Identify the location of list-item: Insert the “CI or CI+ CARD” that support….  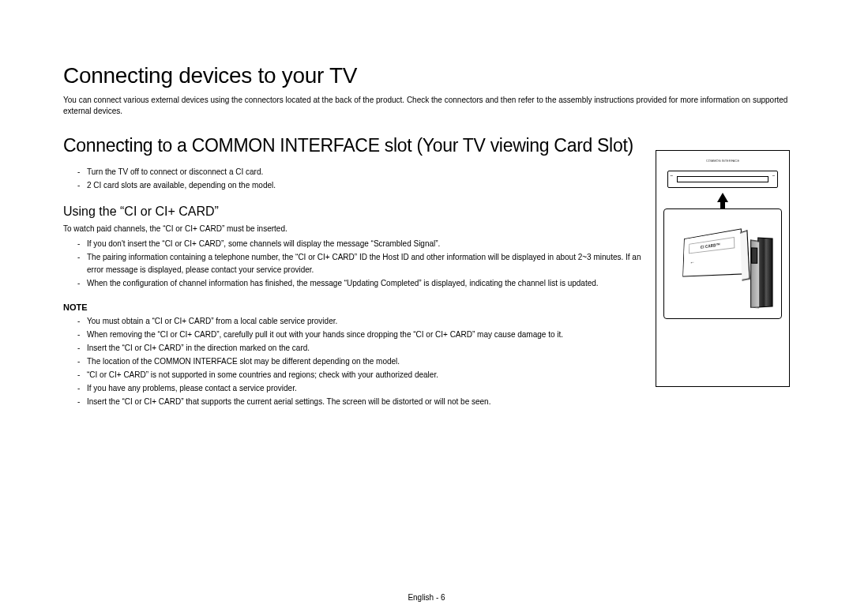
(359, 402).